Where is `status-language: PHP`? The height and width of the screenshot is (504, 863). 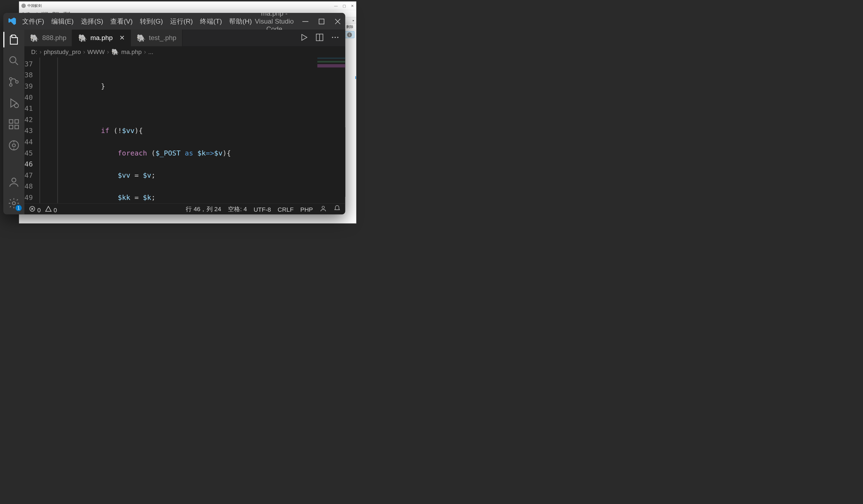
status-language: PHP is located at coordinates (307, 209).